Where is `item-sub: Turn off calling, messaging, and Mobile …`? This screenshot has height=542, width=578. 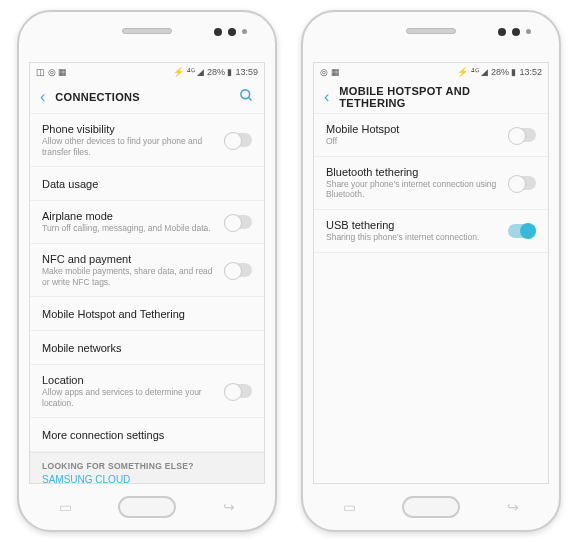 item-sub: Turn off calling, messaging, and Mobile … is located at coordinates (129, 228).